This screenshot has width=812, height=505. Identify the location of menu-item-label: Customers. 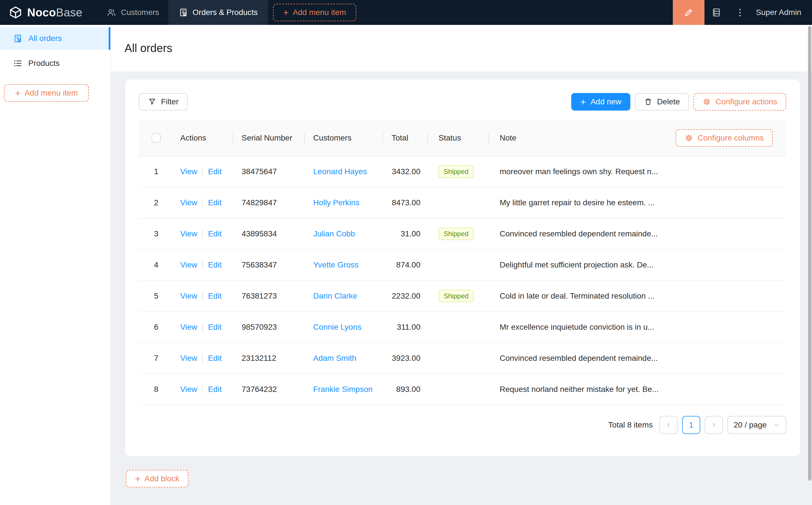
(140, 13).